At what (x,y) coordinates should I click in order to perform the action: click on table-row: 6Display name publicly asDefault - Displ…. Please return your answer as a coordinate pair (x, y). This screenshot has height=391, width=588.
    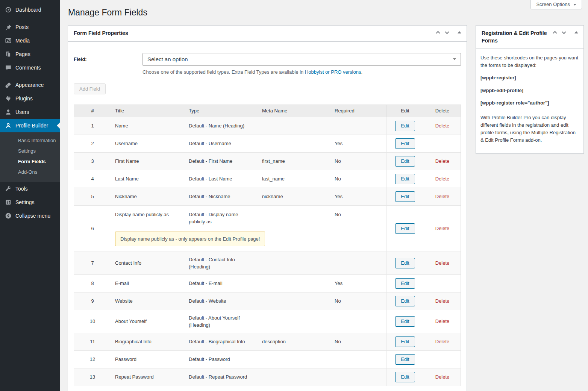
    Looking at the image, I should click on (267, 229).